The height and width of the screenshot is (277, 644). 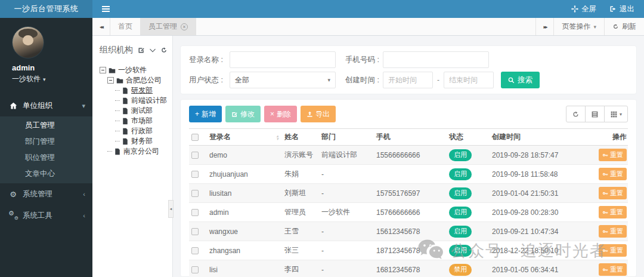 What do you see at coordinates (408, 193) in the screenshot?
I see `table-row: liusitan刘斯坦-15755176597启用2019-01-04 21:5…` at bounding box center [408, 193].